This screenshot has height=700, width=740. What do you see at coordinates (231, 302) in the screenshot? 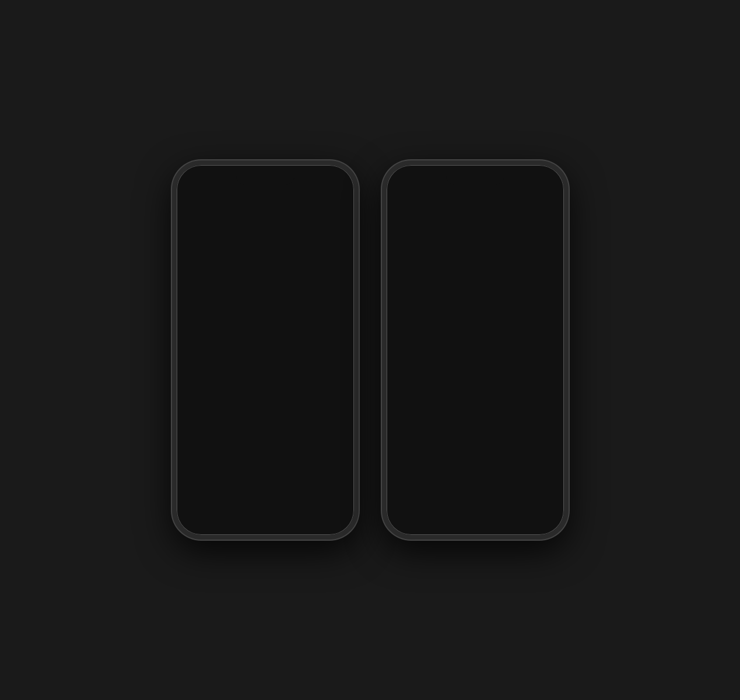
I see `cash-label: To PayPal` at bounding box center [231, 302].